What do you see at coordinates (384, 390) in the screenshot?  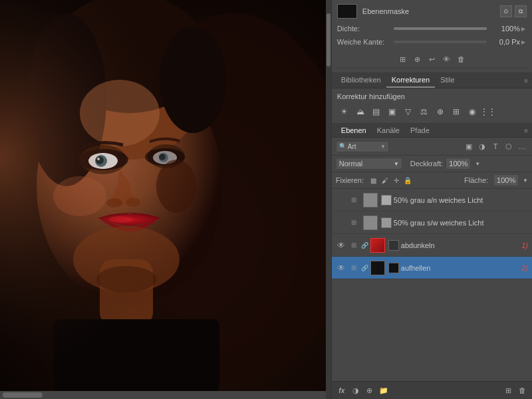 I see `new-group-button: 📁` at bounding box center [384, 390].